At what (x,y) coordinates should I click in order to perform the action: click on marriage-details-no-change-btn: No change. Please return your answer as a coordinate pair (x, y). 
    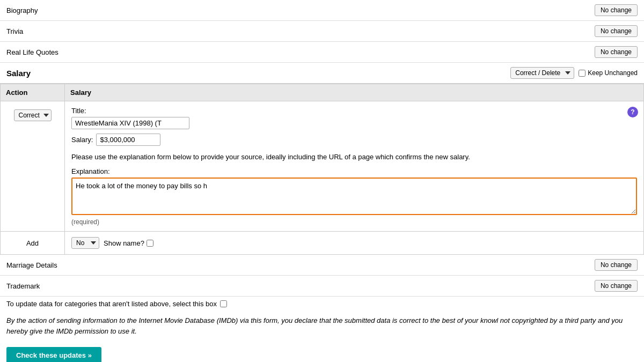
    Looking at the image, I should click on (616, 265).